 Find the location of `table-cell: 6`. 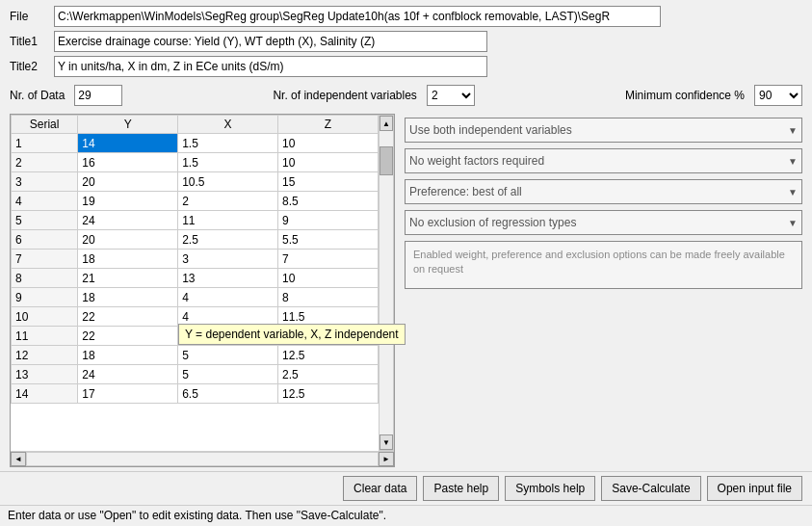

table-cell: 6 is located at coordinates (44, 240).